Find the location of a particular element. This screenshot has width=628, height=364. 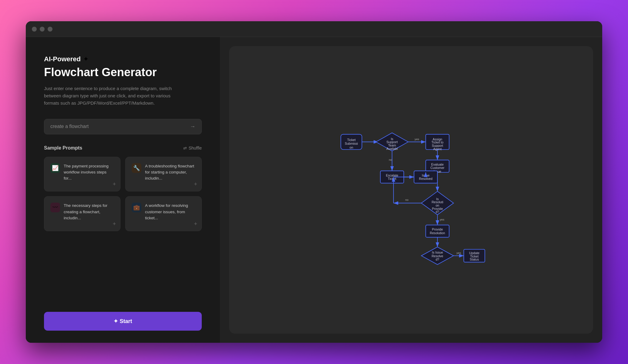

flowchart-svg: Ticket Submissi on Is Support Team Avail… is located at coordinates (411, 190).